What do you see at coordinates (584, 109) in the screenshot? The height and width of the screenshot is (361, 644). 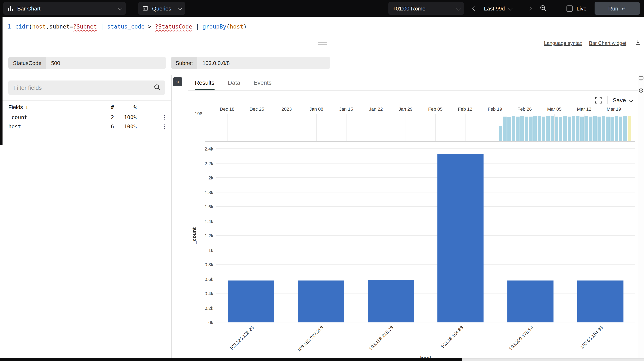 I see `timeline-tick-label: Mar 12` at bounding box center [584, 109].